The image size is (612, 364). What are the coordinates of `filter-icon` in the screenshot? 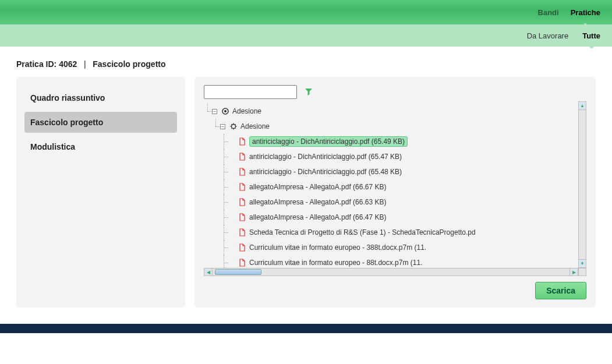 It's located at (309, 92).